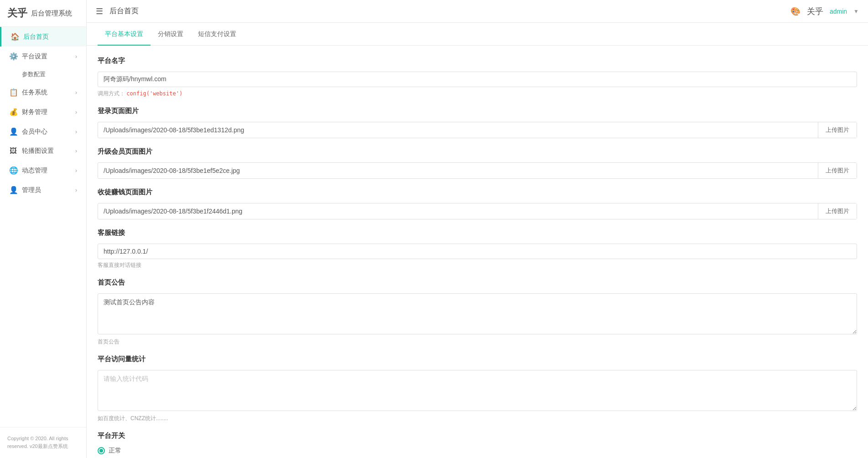 The image size is (868, 458). I want to click on upgrade-image-group: 升级会员页面图片 上传图片, so click(477, 163).